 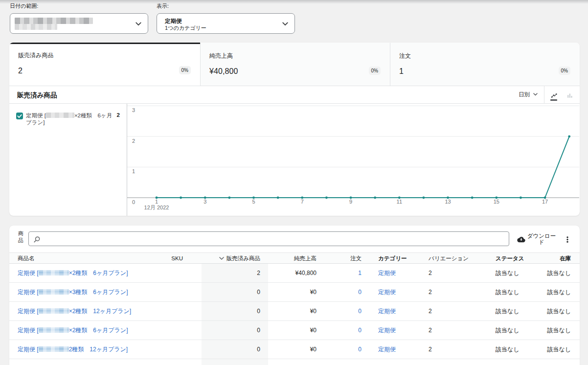 I want to click on metric-change-badge: 0%, so click(x=565, y=70).